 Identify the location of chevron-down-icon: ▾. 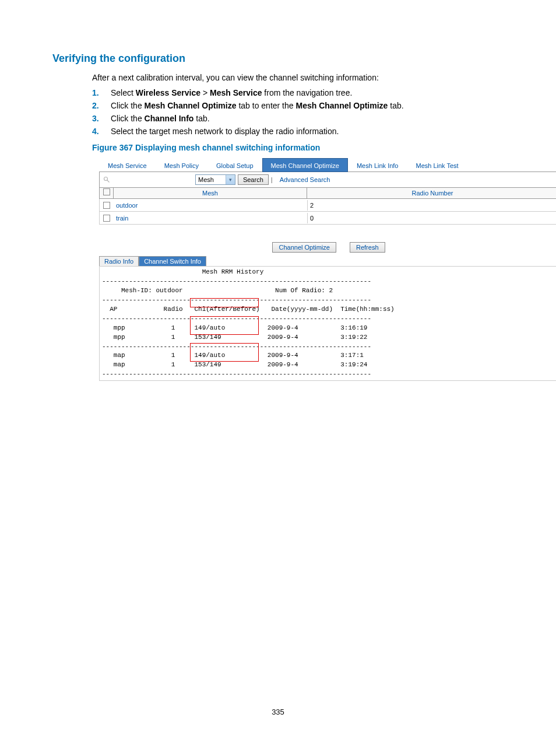
(230, 180).